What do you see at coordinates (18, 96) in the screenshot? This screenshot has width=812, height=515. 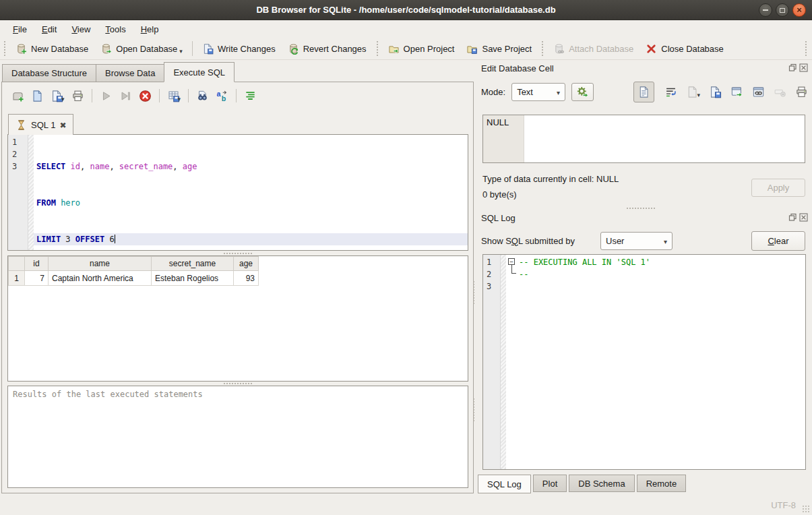 I see `new-sql-tab-button` at bounding box center [18, 96].